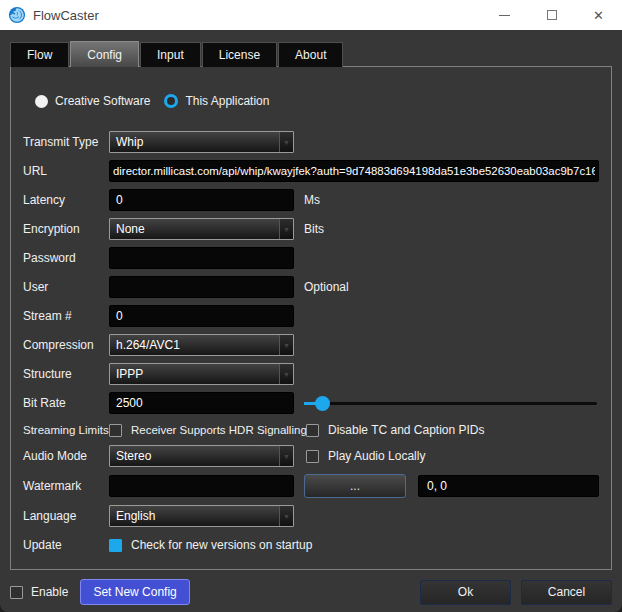 The image size is (622, 612). I want to click on row-compression: Compression h.264/AVC1 ▼, so click(311, 345).